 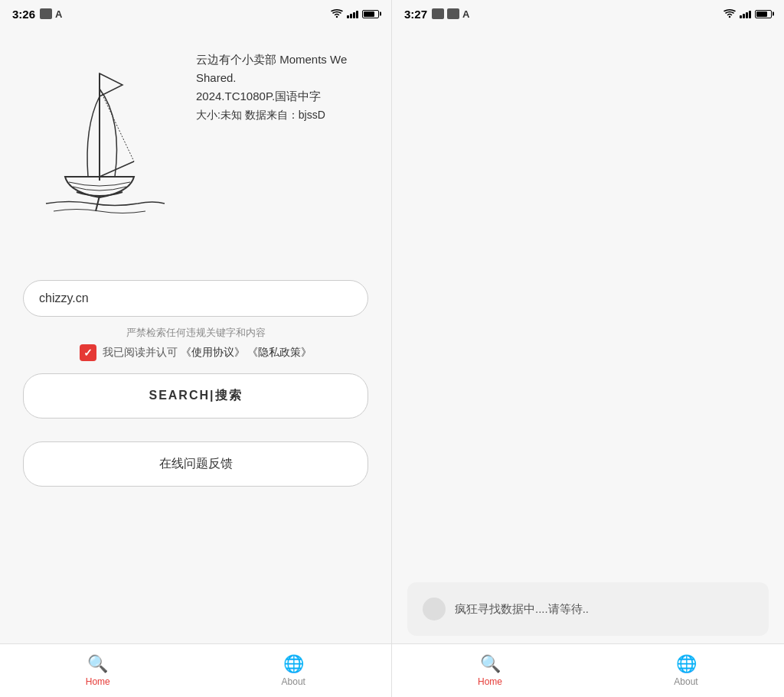 I want to click on right-status-right, so click(x=747, y=14).